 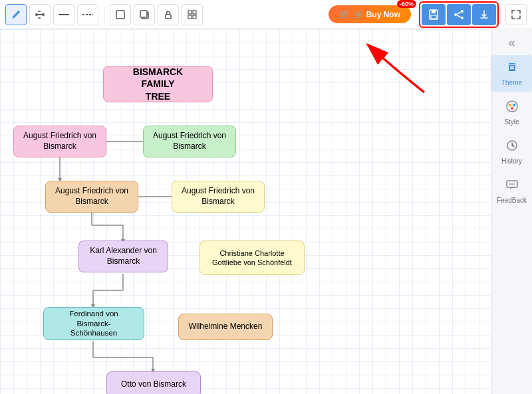 What do you see at coordinates (512, 82) in the screenshot?
I see `theme-label: Theme` at bounding box center [512, 82].